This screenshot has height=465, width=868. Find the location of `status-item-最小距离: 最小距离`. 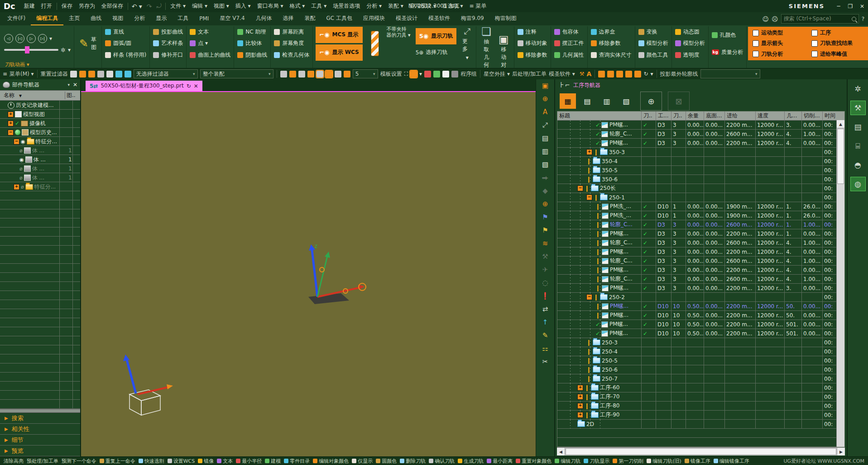

status-item-最小距离: 最小距离 is located at coordinates (500, 461).